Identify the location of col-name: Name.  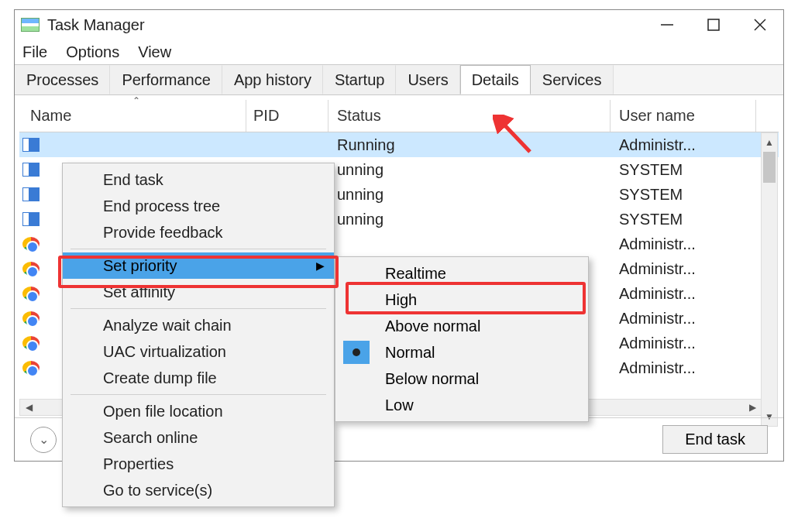
(51, 116).